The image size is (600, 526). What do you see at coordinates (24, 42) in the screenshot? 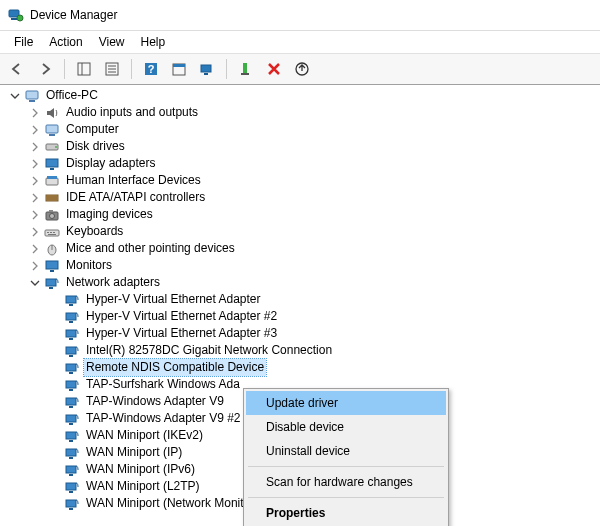
I see `menu-file: File` at bounding box center [24, 42].